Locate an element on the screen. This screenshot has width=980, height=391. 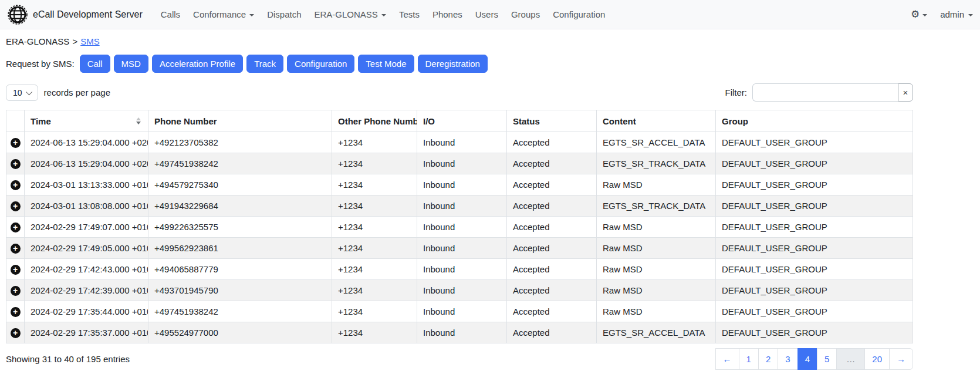
page-button: 1 is located at coordinates (749, 359).